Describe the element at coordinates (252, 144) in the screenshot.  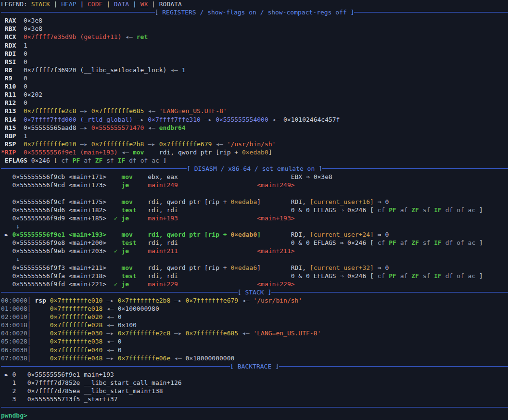
I see `text-segment: '/usr/bin/sh'` at that location.